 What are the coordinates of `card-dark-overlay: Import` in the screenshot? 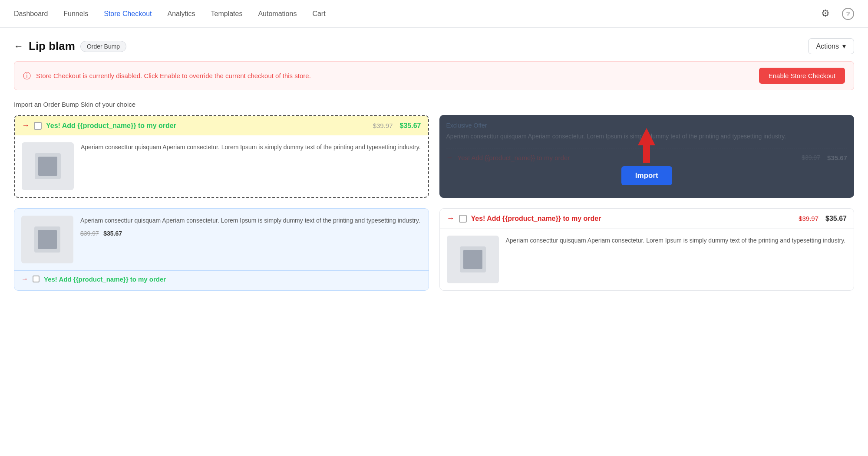 It's located at (647, 156).